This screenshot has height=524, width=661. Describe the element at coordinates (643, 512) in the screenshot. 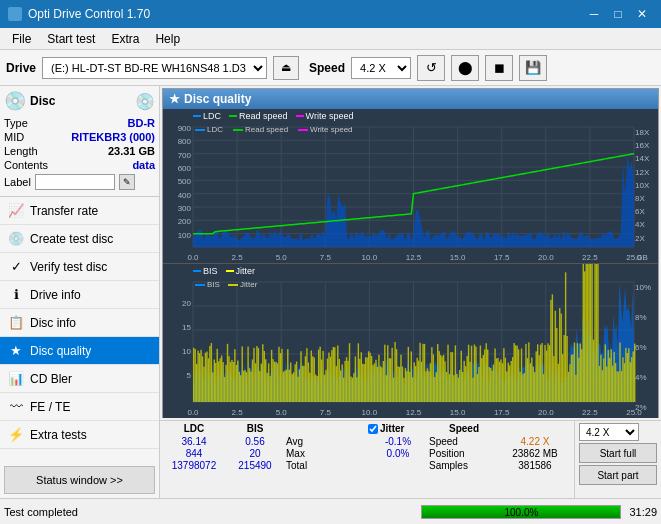

I see `time-display: 31:29` at that location.